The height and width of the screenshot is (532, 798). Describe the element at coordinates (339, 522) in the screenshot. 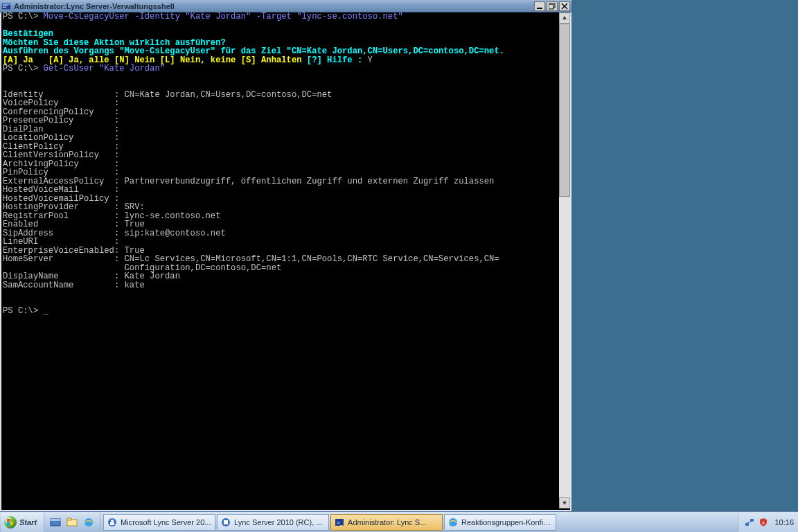

I see `powershell-icon: >_` at that location.